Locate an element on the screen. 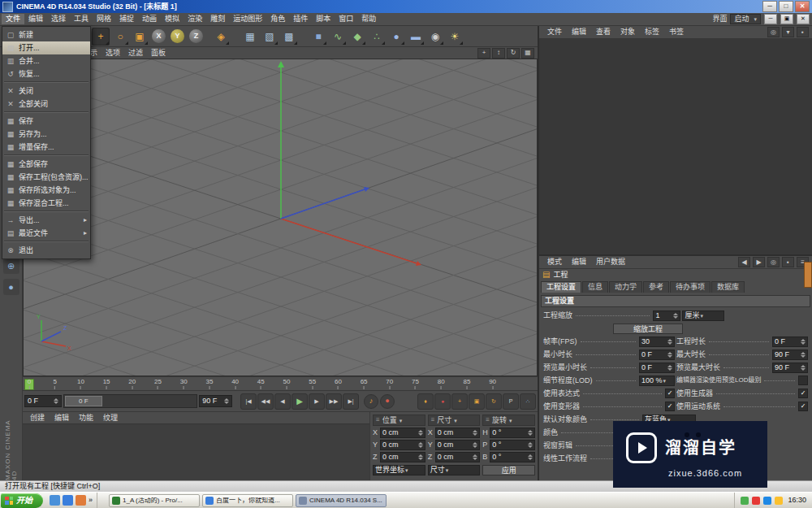 The height and width of the screenshot is (508, 812). menu-item-save-as: ▦ 另存为... is located at coordinates (46, 134).